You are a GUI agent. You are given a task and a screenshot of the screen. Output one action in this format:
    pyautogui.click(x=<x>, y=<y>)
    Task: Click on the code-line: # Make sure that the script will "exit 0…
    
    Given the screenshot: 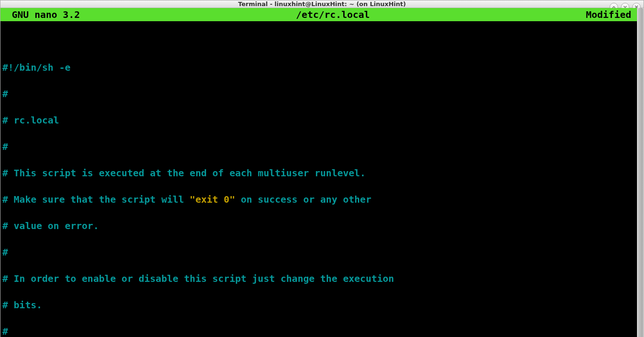 What is the action you would take?
    pyautogui.click(x=319, y=199)
    